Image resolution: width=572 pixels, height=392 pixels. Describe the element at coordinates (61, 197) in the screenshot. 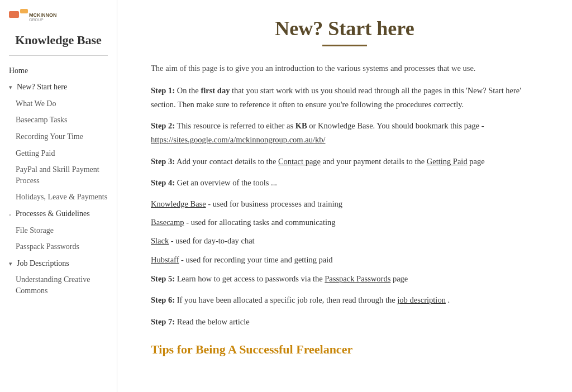

I see `nav-label-holidays: Holidays, Leave & Payments` at that location.